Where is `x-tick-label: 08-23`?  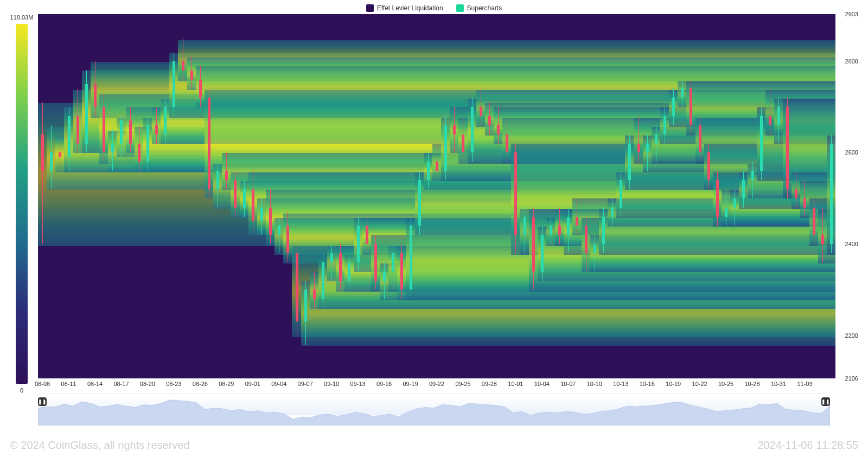 x-tick-label: 08-23 is located at coordinates (174, 384).